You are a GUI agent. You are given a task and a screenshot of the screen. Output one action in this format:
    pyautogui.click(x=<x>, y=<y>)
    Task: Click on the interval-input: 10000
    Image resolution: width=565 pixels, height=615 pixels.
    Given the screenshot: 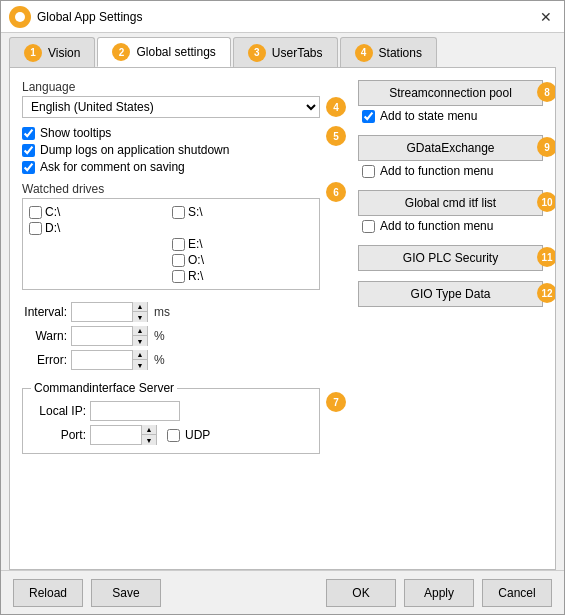 What is the action you would take?
    pyautogui.click(x=102, y=312)
    